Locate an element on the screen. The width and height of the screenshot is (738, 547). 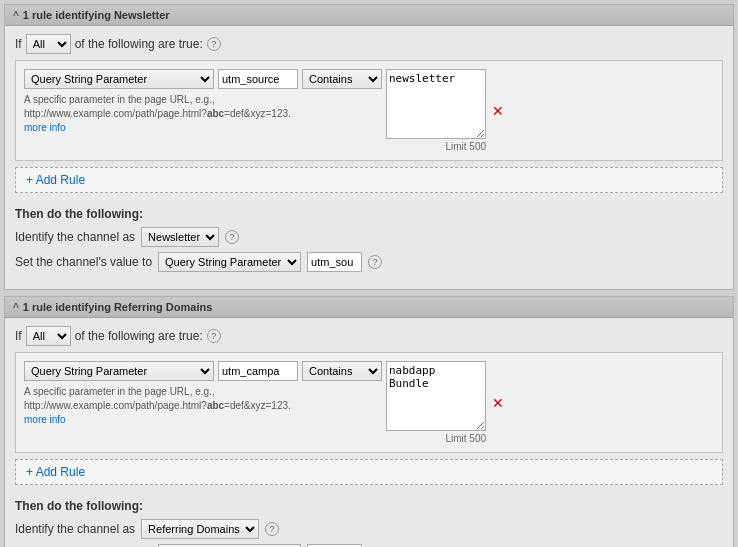
rule-header-text-referring: 1 rule identifying Referring Domains is located at coordinates (118, 307).